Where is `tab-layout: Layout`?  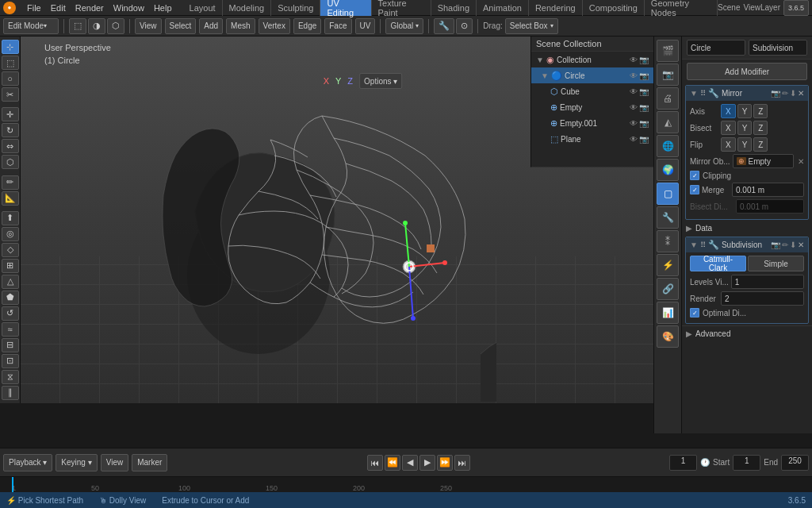 tab-layout: Layout is located at coordinates (203, 8).